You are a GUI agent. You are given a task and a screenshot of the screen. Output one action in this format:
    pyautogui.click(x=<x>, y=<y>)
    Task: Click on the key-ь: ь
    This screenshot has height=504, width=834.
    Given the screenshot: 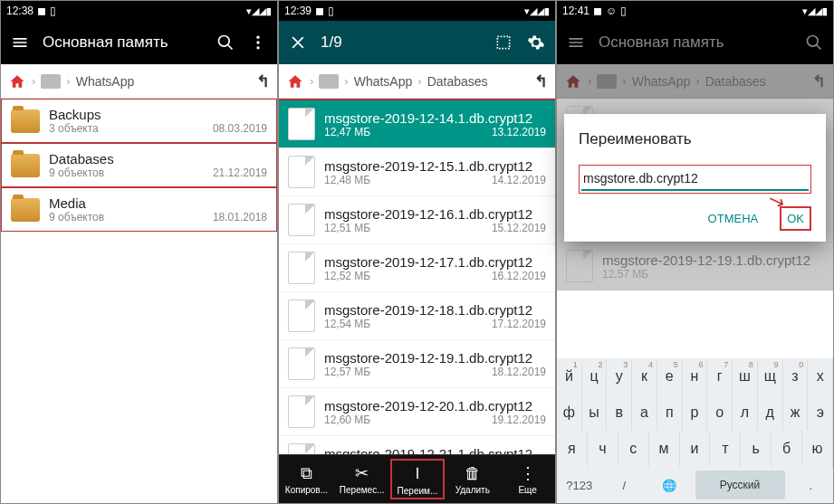 What is the action you would take?
    pyautogui.click(x=756, y=449)
    